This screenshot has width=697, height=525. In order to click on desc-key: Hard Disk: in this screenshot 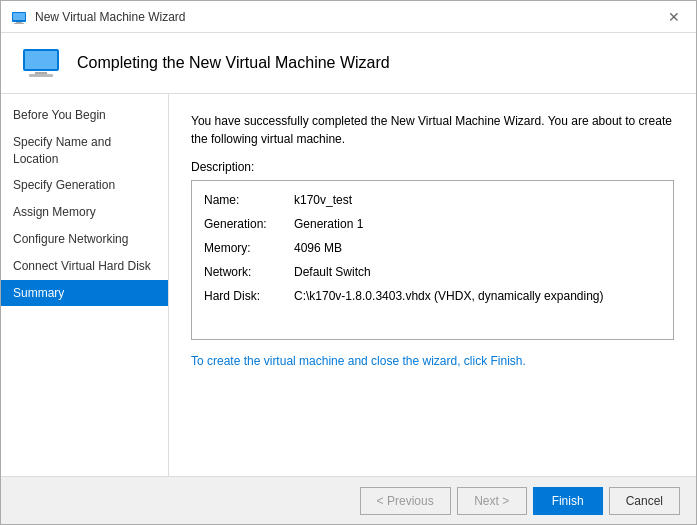, I will do `click(249, 296)`.